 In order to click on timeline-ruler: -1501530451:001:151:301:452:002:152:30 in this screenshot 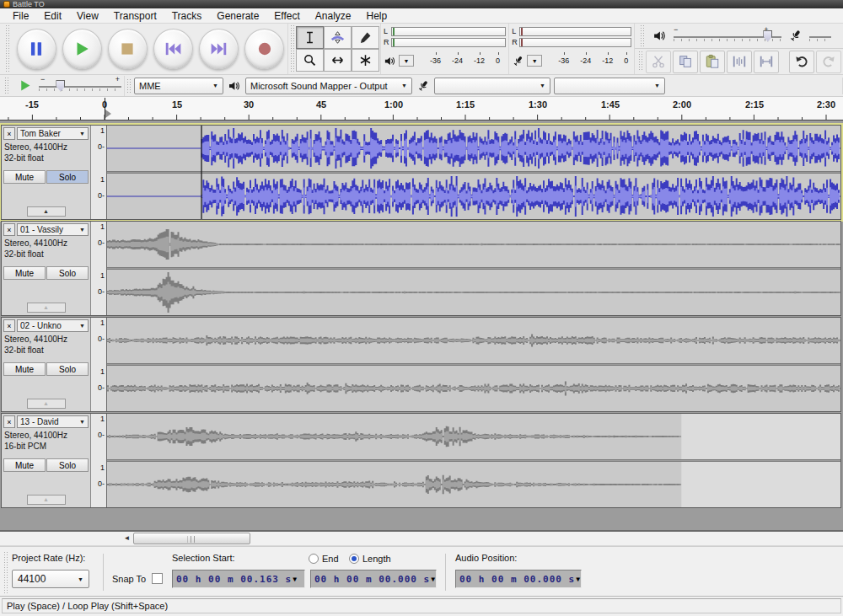, I will do `click(422, 109)`.